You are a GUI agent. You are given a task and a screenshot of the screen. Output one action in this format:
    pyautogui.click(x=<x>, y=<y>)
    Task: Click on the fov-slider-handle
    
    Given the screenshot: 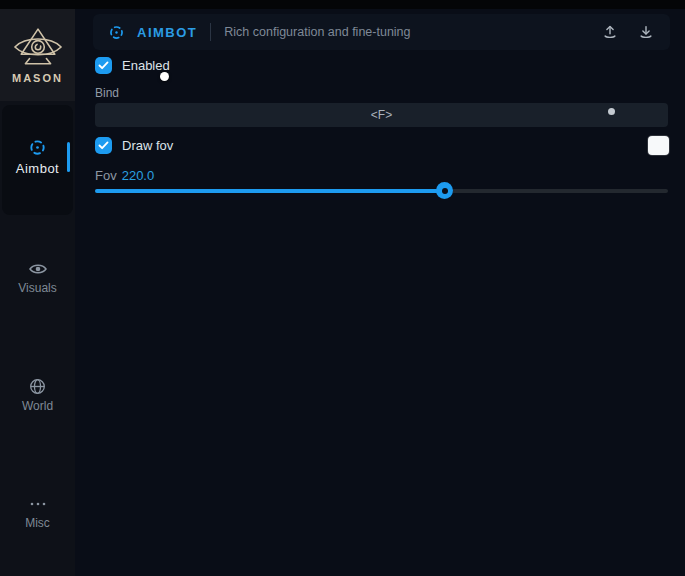 What is the action you would take?
    pyautogui.click(x=444, y=190)
    